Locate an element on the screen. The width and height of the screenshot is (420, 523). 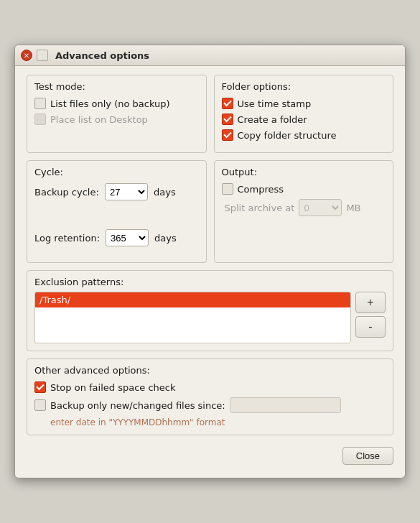
create-folder-label: Create a folder is located at coordinates (273, 119).